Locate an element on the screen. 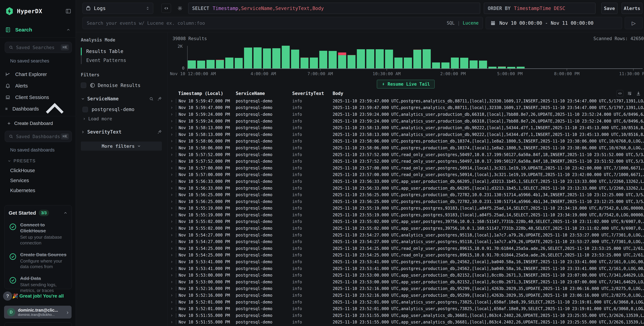 This screenshot has width=644, height=326. table-code-button is located at coordinates (620, 94).